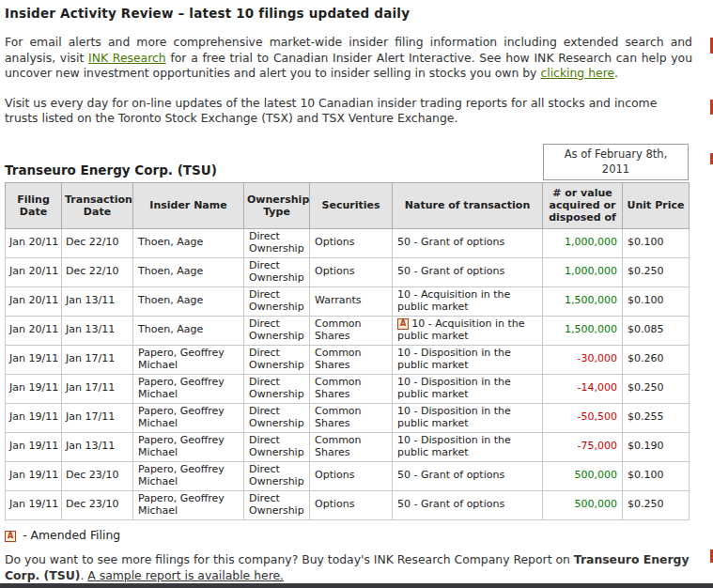  I want to click on column-header: Transaction Date, so click(98, 207).